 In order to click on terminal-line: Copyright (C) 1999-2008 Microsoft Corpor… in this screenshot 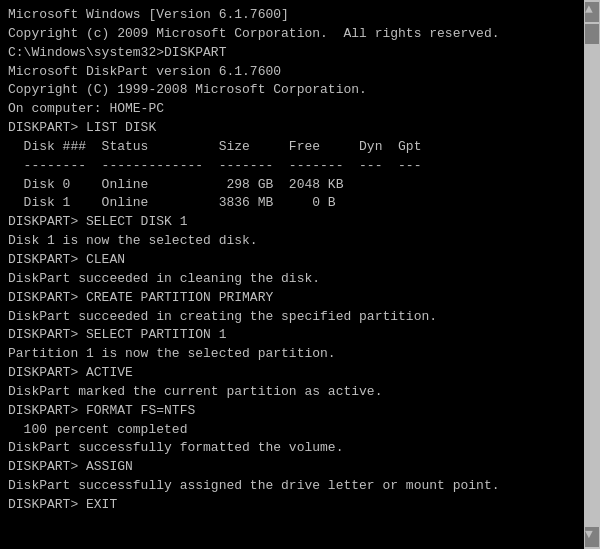, I will do `click(292, 90)`.